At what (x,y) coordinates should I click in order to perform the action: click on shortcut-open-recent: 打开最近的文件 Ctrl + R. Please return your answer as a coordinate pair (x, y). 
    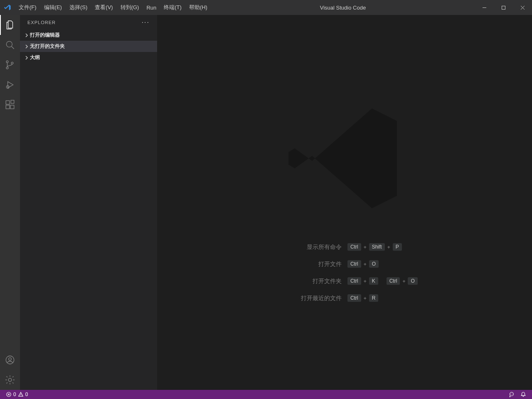
    Looking at the image, I should click on (345, 298).